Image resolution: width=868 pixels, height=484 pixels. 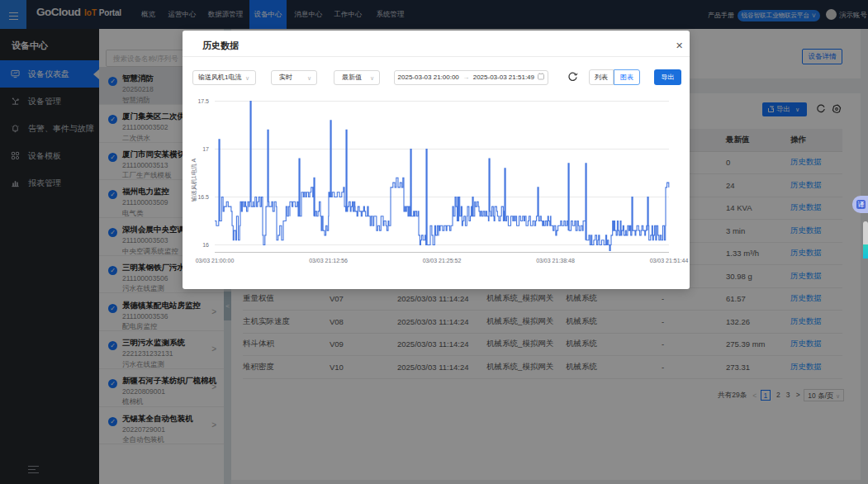 I want to click on svg-text: 03/03 21:12:56, so click(x=329, y=261).